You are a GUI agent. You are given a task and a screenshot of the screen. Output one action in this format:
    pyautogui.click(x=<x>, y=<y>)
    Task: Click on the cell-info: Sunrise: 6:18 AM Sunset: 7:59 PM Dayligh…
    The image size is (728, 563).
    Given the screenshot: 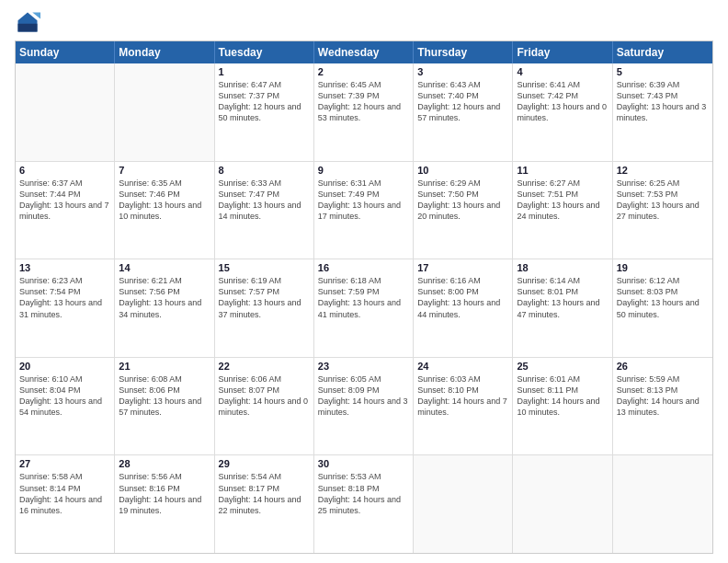 What is the action you would take?
    pyautogui.click(x=364, y=298)
    